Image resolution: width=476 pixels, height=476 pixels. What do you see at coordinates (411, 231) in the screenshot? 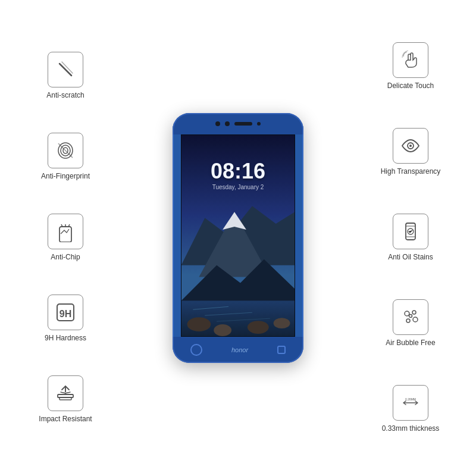
I see `anti-oil-stains-icon` at bounding box center [411, 231].